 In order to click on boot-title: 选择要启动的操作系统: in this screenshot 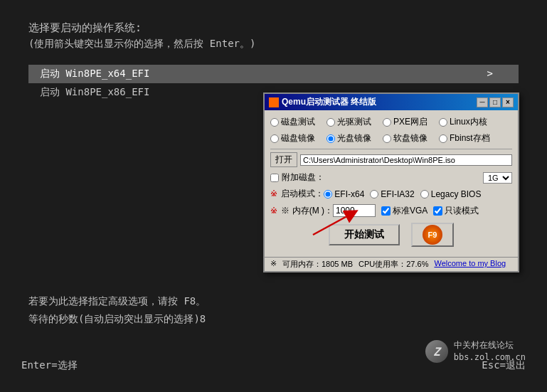, I will do `click(273, 28)`.